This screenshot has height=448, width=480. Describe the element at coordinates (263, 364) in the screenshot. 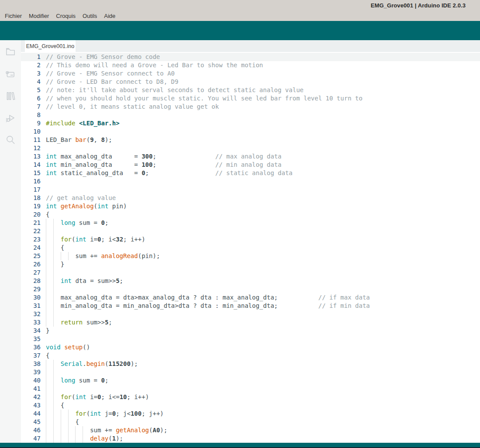

I see `code-text: Serial.begin(115200);` at that location.